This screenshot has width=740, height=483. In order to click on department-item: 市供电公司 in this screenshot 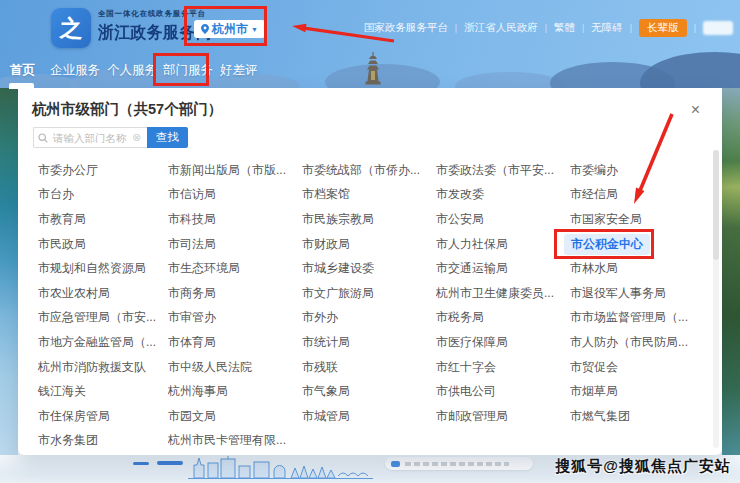, I will do `click(503, 392)`.